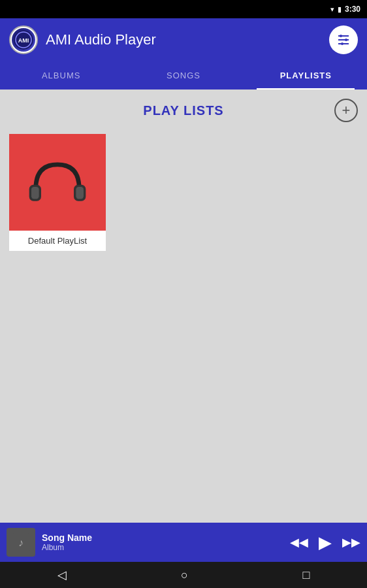 This screenshot has width=367, height=588. What do you see at coordinates (299, 542) in the screenshot?
I see `rewind-button: ◀◀` at bounding box center [299, 542].